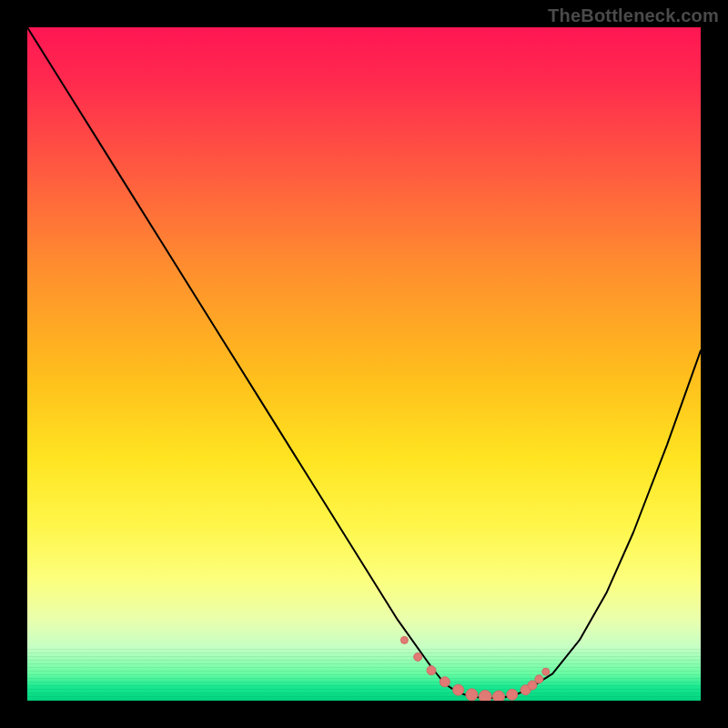 Image resolution: width=728 pixels, height=728 pixels. What do you see at coordinates (475, 668) in the screenshot?
I see `optimal-range-markers` at bounding box center [475, 668].